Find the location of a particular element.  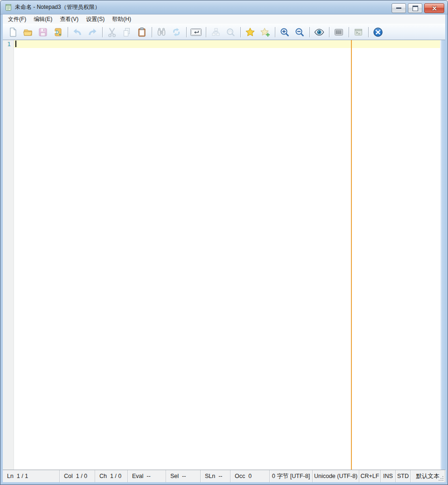

browse-files-icon is located at coordinates (58, 32).